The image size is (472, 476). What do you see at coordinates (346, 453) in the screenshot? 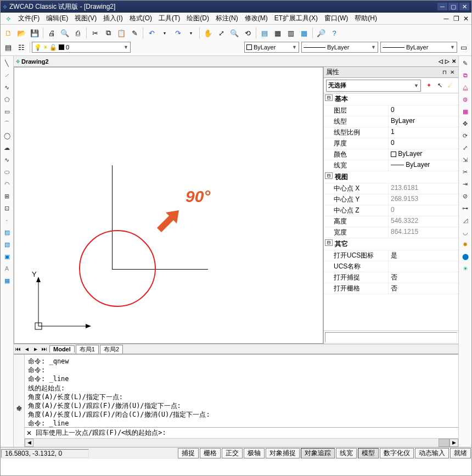
I see `status-toggle-线宽: 线宽` at bounding box center [346, 453].